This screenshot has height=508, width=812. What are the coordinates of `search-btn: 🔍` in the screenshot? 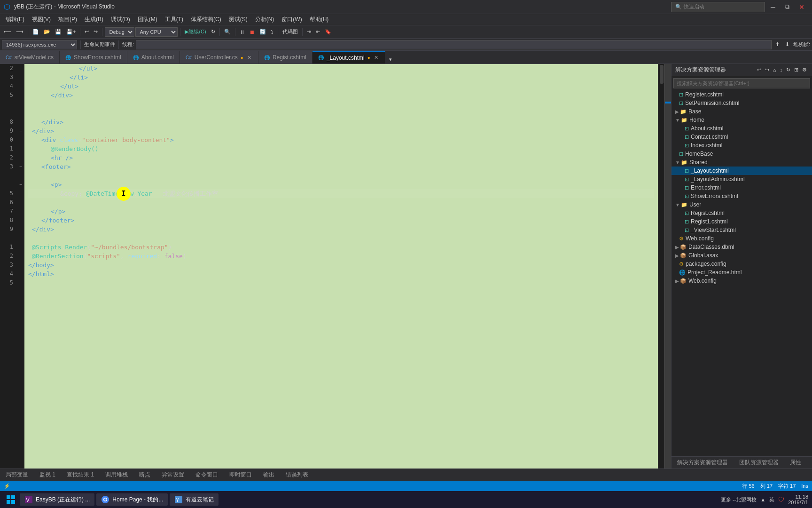 It's located at (227, 32).